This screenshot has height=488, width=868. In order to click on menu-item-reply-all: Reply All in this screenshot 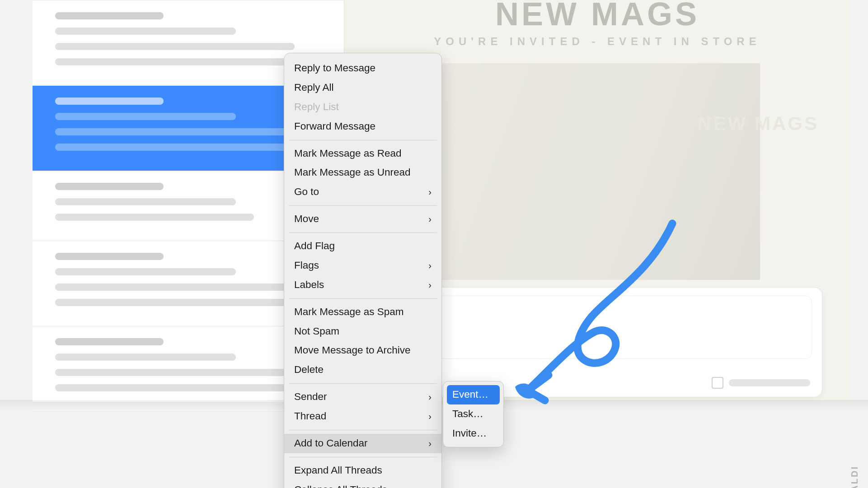, I will do `click(363, 88)`.